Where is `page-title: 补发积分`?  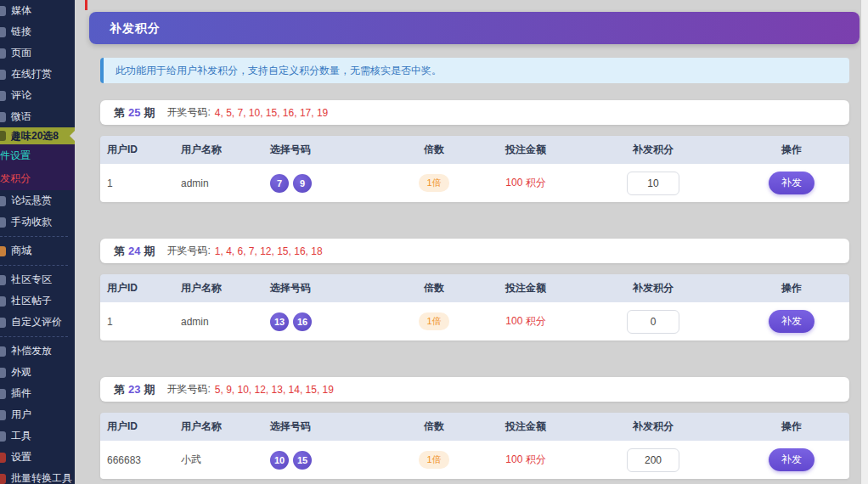 page-title: 补发积分 is located at coordinates (474, 28).